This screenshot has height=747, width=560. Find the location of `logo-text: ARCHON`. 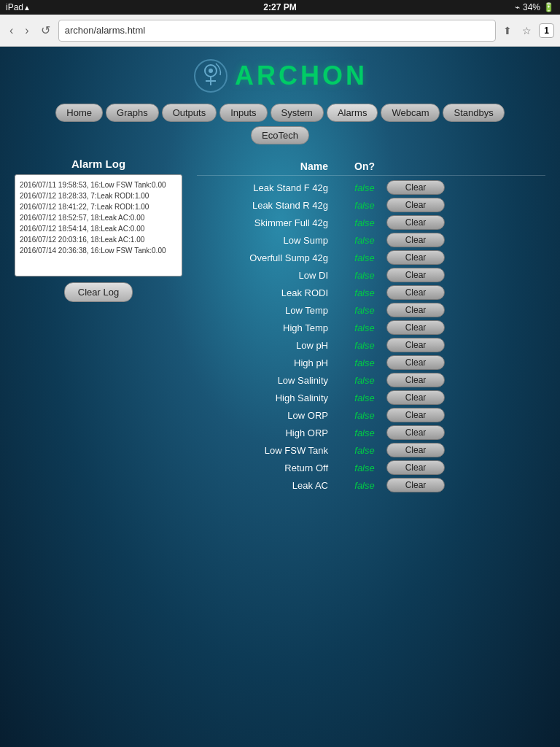

logo-text: ARCHON is located at coordinates (301, 76).